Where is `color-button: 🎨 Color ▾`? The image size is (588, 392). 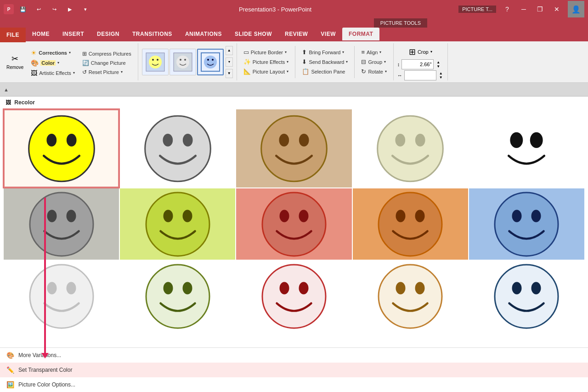 color-button: 🎨 Color ▾ is located at coordinates (52, 63).